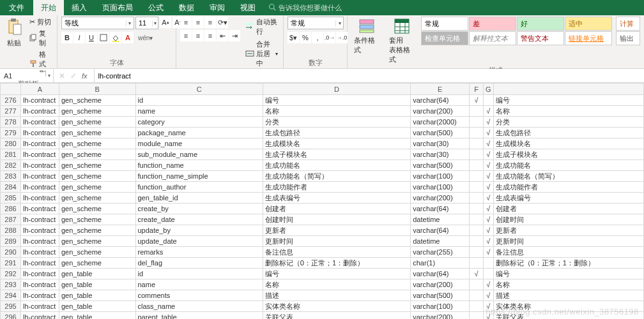  What do you see at coordinates (11, 122) in the screenshot?
I see `row-header: 278` at bounding box center [11, 122].